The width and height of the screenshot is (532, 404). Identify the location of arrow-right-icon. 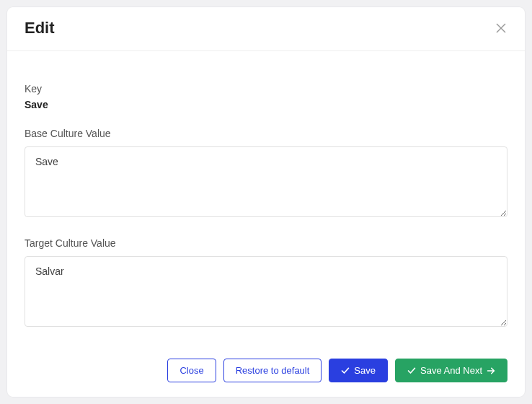
(491, 371).